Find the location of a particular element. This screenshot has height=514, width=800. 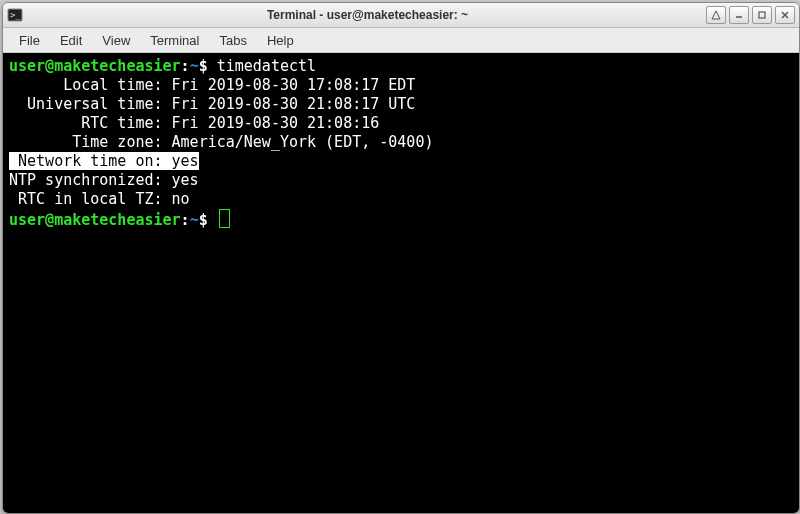

output-time-zone: Time zone: America/New_York (EDT, -0400) is located at coordinates (221, 142).